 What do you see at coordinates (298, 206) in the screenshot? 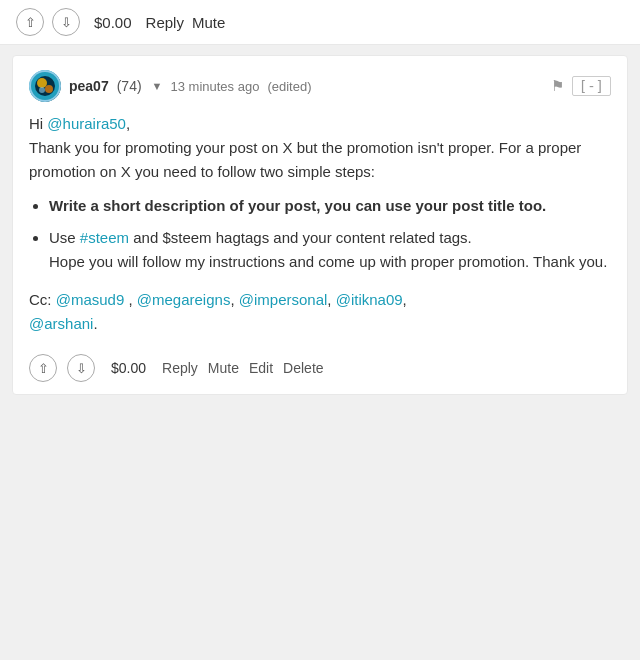
I see `bullet-1-text: Write a short description of your post, …` at bounding box center [298, 206].